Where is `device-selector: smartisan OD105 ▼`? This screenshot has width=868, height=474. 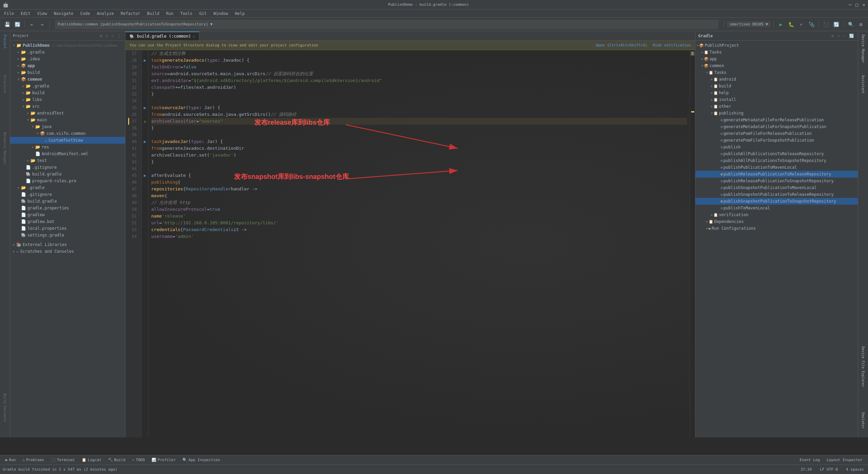 device-selector: smartisan OD105 ▼ is located at coordinates (749, 24).